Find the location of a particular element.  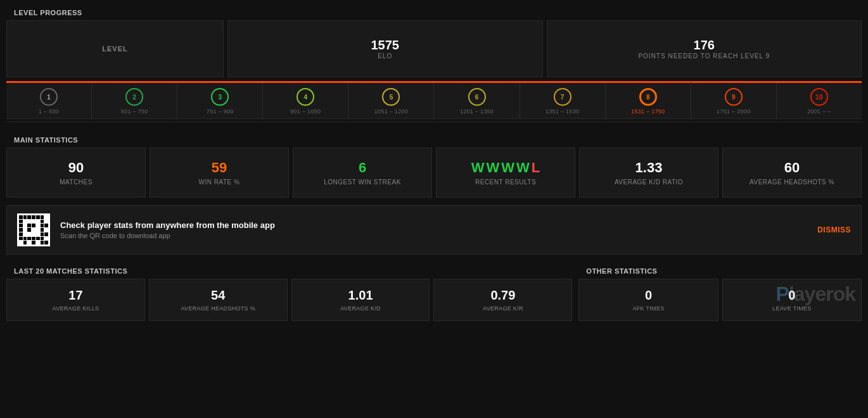

level-range-6: 1201 – 1350 is located at coordinates (476, 111).